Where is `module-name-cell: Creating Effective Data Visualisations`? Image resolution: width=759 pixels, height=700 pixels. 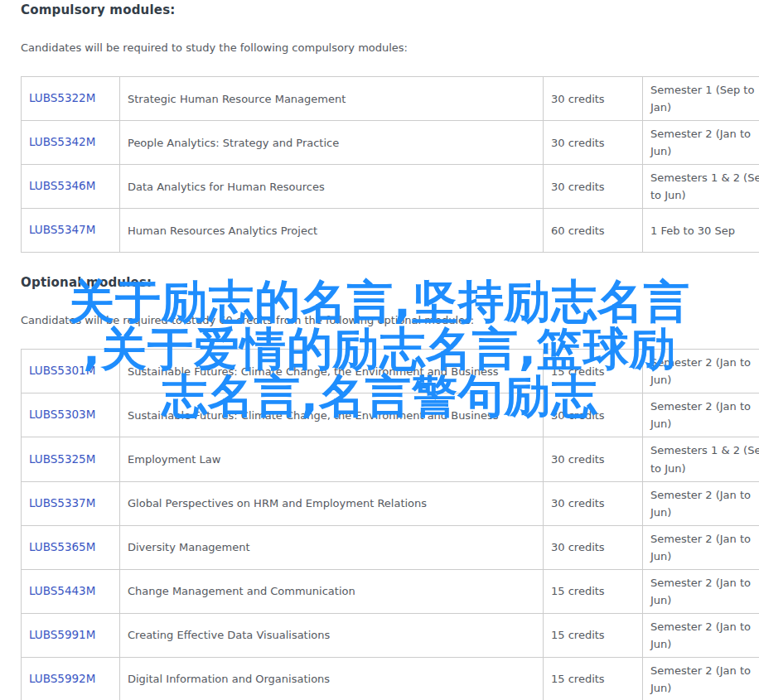 module-name-cell: Creating Effective Data Visualisations is located at coordinates (331, 635).